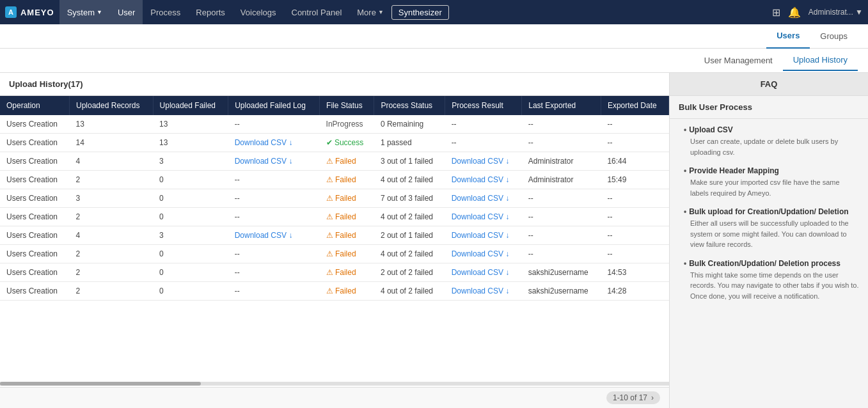  Describe the element at coordinates (738, 60) in the screenshot. I see `tab-user-management: User Management` at that location.